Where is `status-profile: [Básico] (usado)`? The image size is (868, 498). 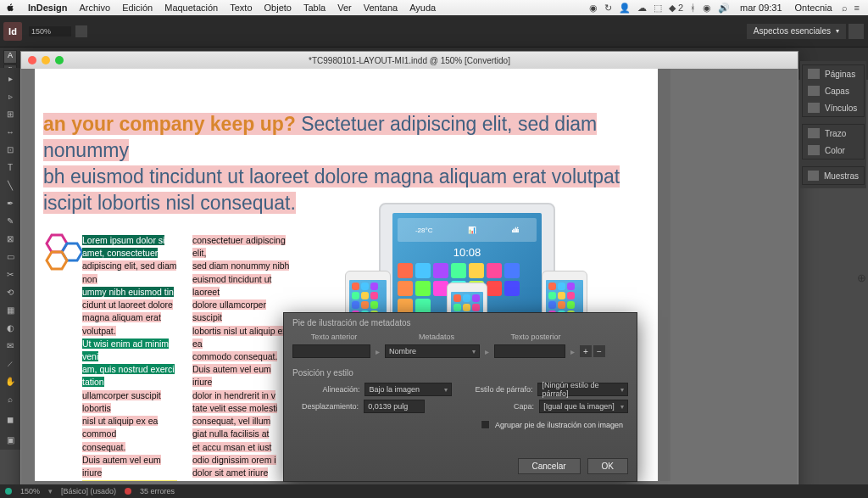 status-profile: [Básico] (usado) is located at coordinates (88, 491).